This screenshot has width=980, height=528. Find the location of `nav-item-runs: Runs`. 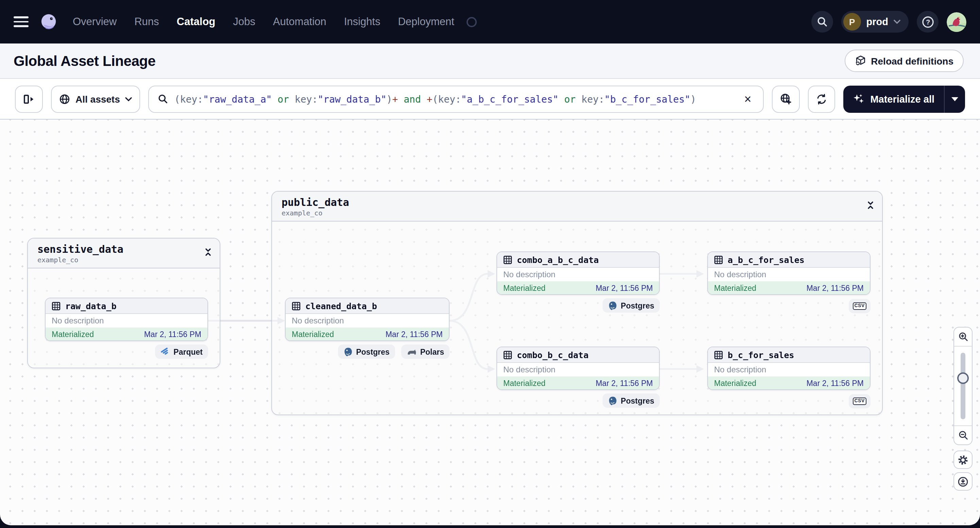

nav-item-runs: Runs is located at coordinates (146, 22).